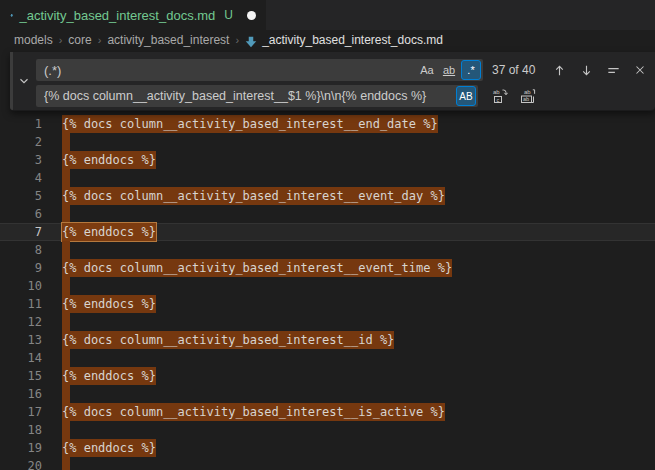 The height and width of the screenshot is (470, 655). I want to click on chevron-down-icon, so click(24, 81).